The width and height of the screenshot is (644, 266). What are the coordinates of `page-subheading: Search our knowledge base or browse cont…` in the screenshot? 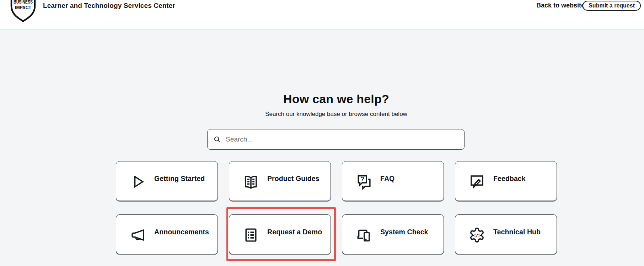 It's located at (336, 114).